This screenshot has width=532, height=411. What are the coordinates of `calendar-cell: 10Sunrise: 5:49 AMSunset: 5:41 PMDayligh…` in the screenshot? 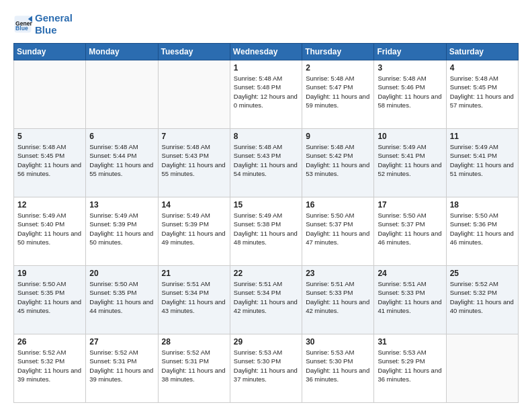 It's located at (410, 163).